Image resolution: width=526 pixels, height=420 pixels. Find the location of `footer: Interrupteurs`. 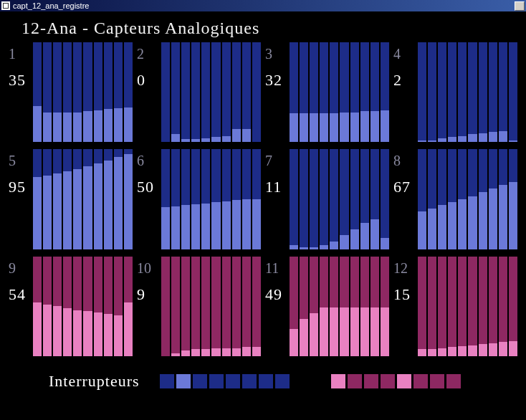

footer: Interrupteurs is located at coordinates (263, 381).